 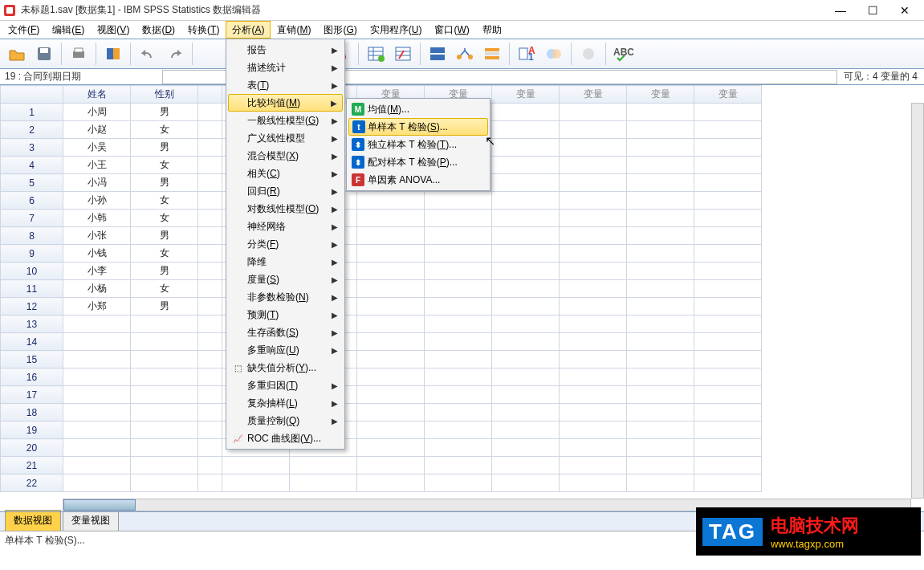 I want to click on row-header: 11, so click(x=32, y=289).